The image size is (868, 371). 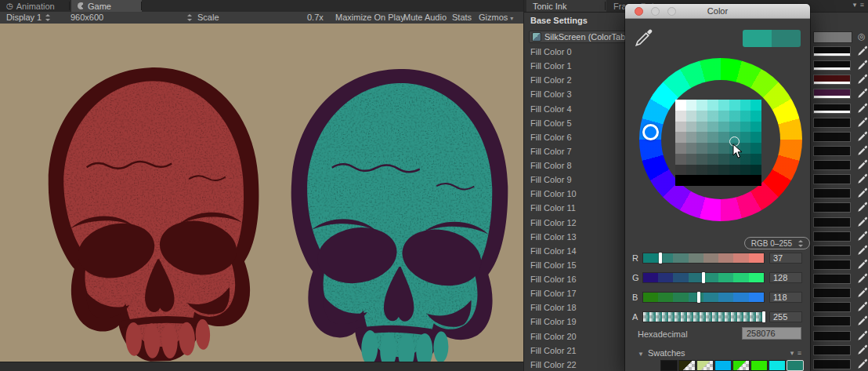 What do you see at coordinates (315, 17) in the screenshot?
I see `scale-value: 0.7x` at bounding box center [315, 17].